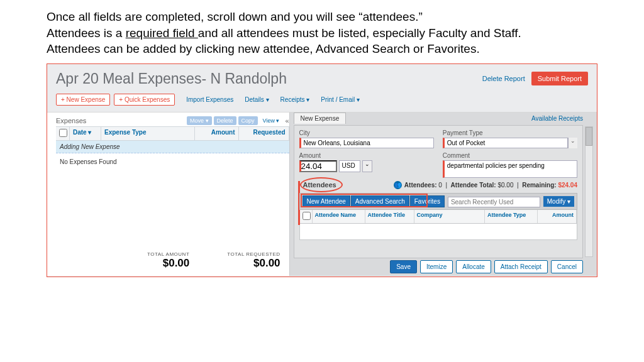  What do you see at coordinates (380, 201) in the screenshot?
I see `advanced-search-button: Advanced Search` at bounding box center [380, 201].